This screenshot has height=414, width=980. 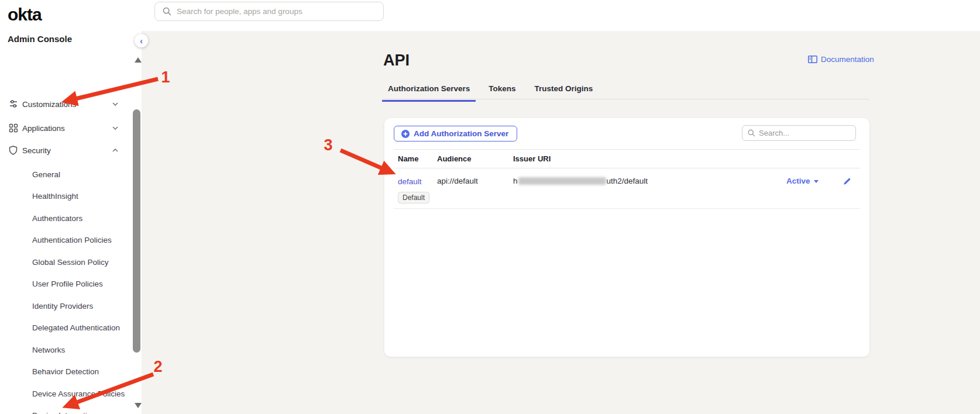 I want to click on sidebar-item-device-assurance-policies: Device Assurance Policies, so click(x=78, y=394).